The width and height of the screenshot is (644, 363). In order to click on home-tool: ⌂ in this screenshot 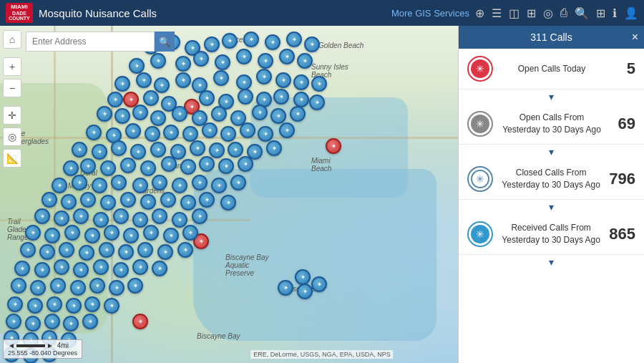, I will do `click(12, 39)`.